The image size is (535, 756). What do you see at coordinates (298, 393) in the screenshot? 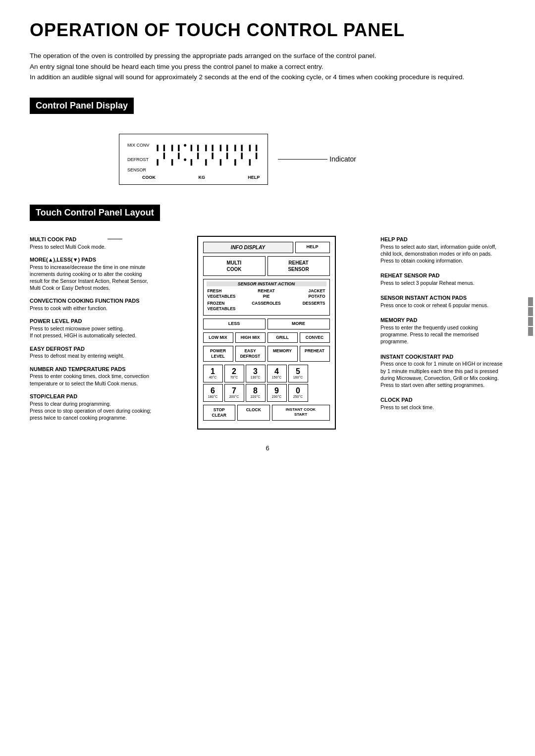
I see `cp-num-0-btn: 0 250°C` at bounding box center [298, 393].